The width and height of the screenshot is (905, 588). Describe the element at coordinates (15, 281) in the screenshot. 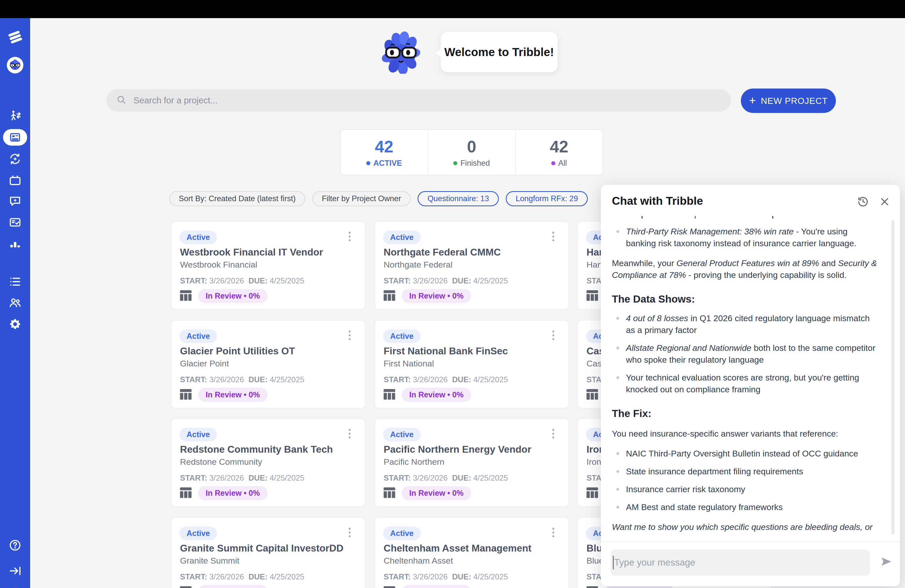

I see `sidebar-item-list` at that location.